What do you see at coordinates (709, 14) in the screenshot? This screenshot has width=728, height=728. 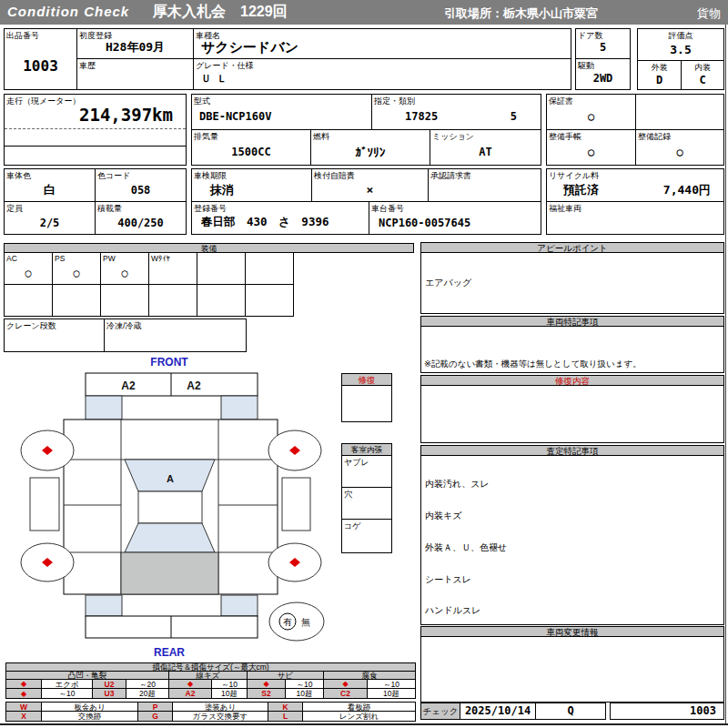 I see `category-badge: 貨物` at bounding box center [709, 14].